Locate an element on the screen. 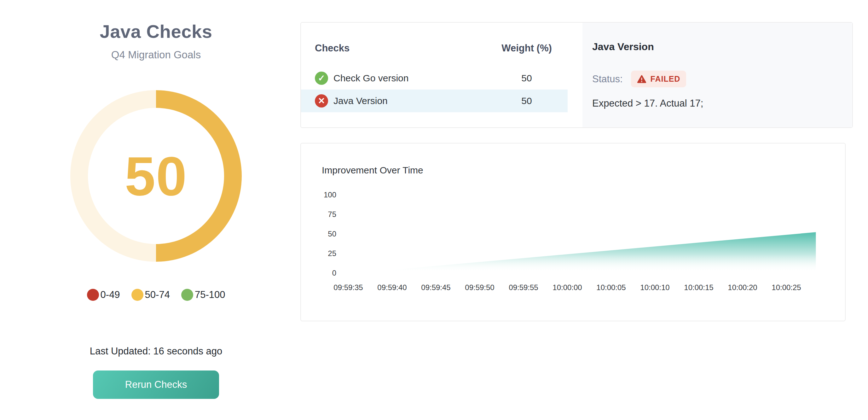 Image resolution: width=868 pixels, height=420 pixels. legend-dot-green-icon is located at coordinates (187, 295).